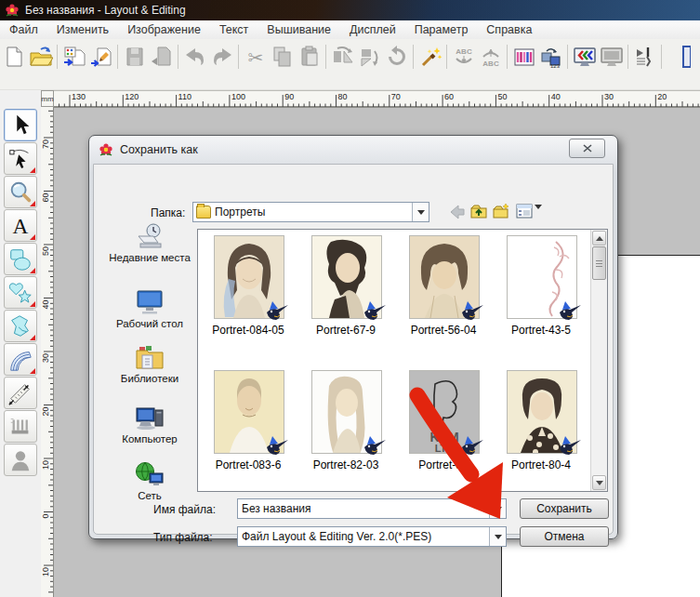  I want to click on filetype-dropdown, so click(497, 537).